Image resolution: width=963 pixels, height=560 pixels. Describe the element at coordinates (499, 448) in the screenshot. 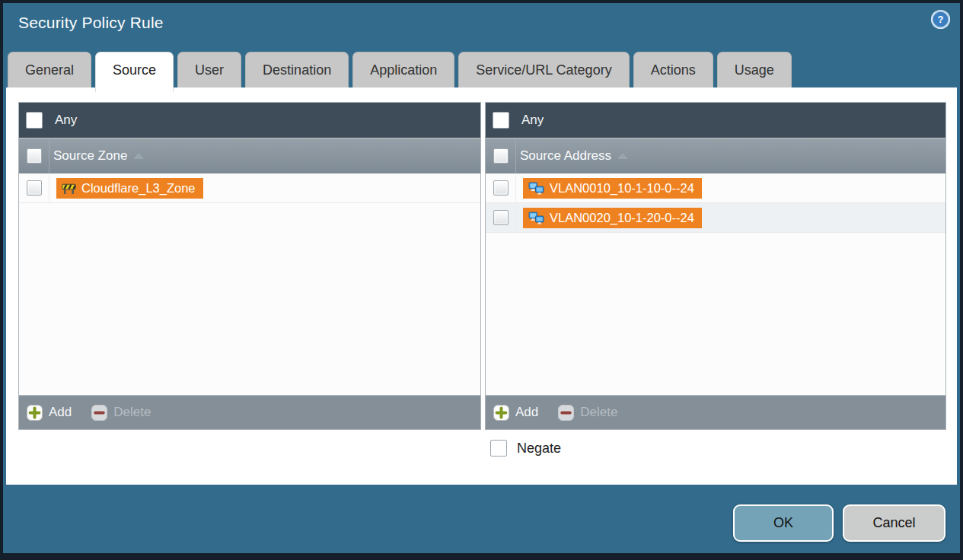

I see `negate-checkbox` at that location.